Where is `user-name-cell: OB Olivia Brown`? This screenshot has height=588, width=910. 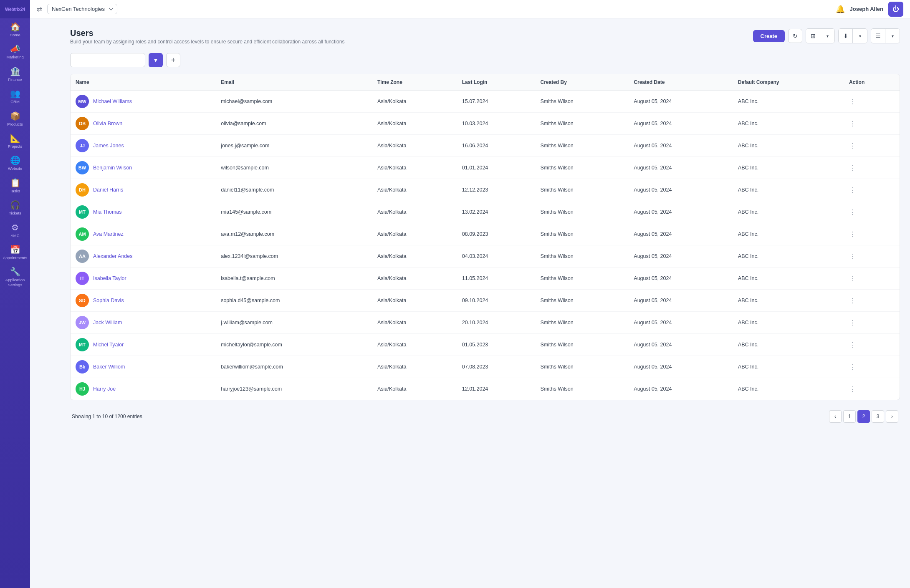
user-name-cell: OB Olivia Brown is located at coordinates (143, 124).